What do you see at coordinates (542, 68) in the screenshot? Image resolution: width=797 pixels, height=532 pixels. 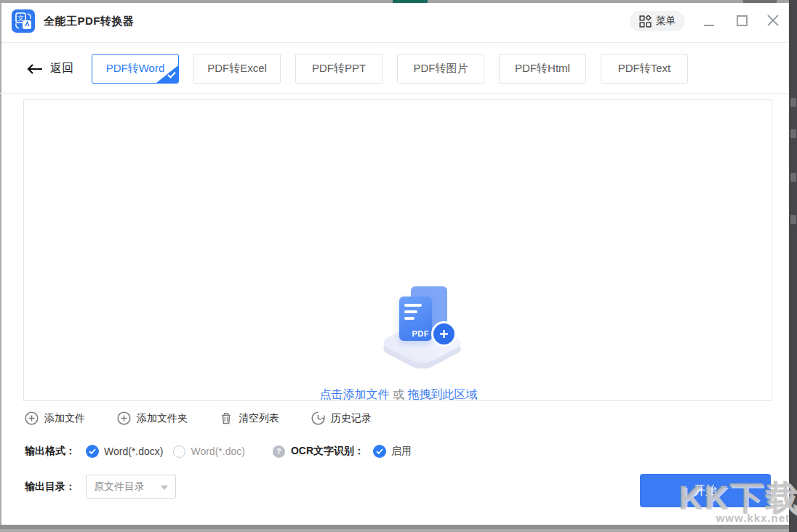 I see `tab-pdf-to-html: PDF转Html` at bounding box center [542, 68].